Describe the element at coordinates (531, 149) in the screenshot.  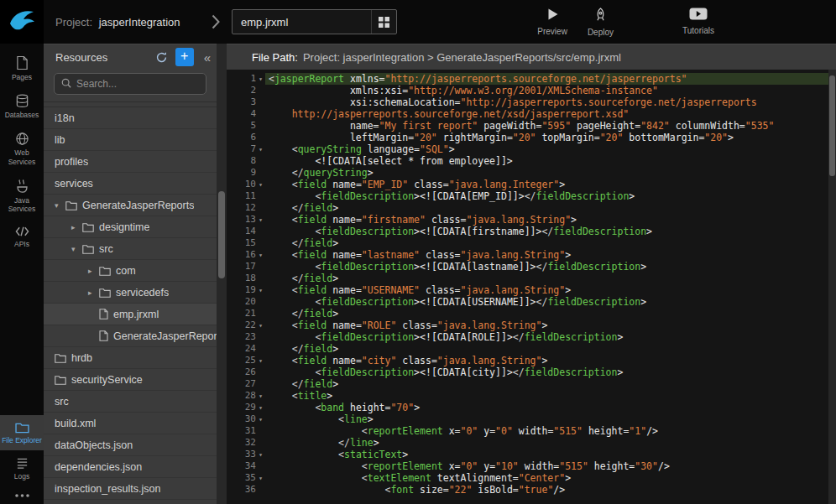
I see `code-line-7: 7▾ <queryString language="SQL">` at that location.